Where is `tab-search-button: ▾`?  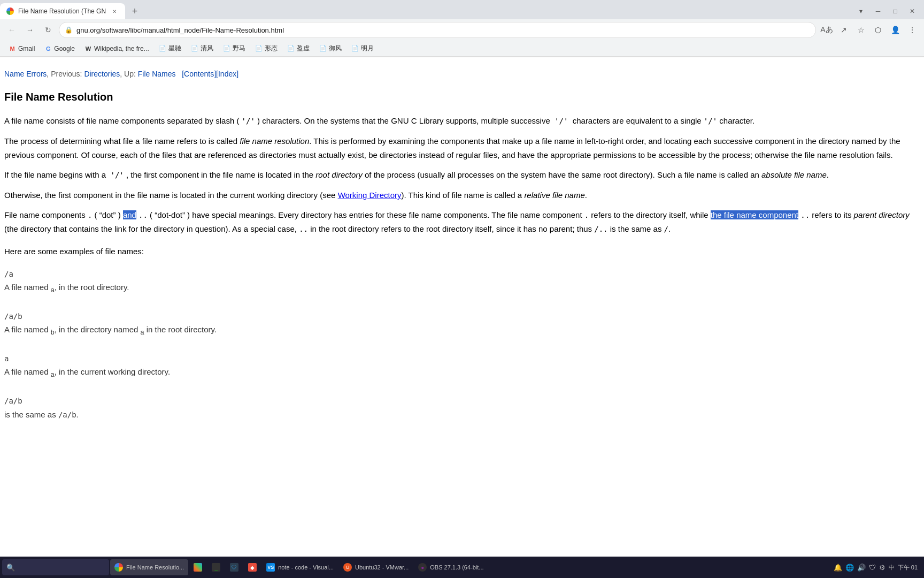 tab-search-button: ▾ is located at coordinates (861, 11).